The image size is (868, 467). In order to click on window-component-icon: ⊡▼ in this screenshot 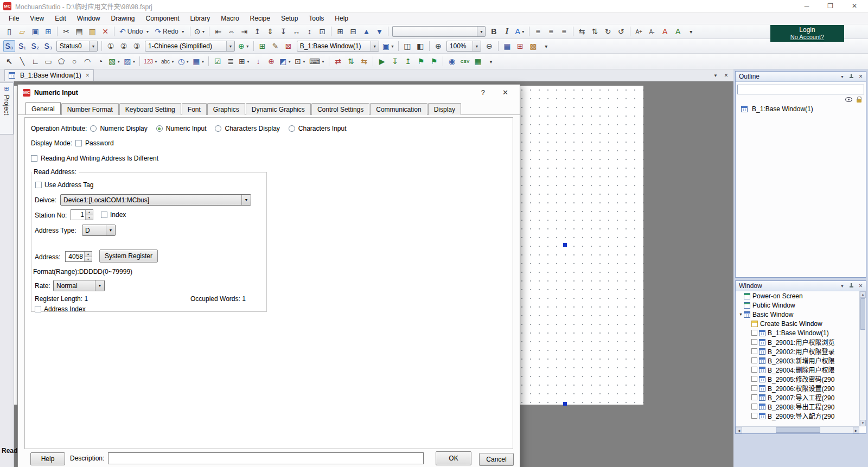, I will do `click(301, 61)`.